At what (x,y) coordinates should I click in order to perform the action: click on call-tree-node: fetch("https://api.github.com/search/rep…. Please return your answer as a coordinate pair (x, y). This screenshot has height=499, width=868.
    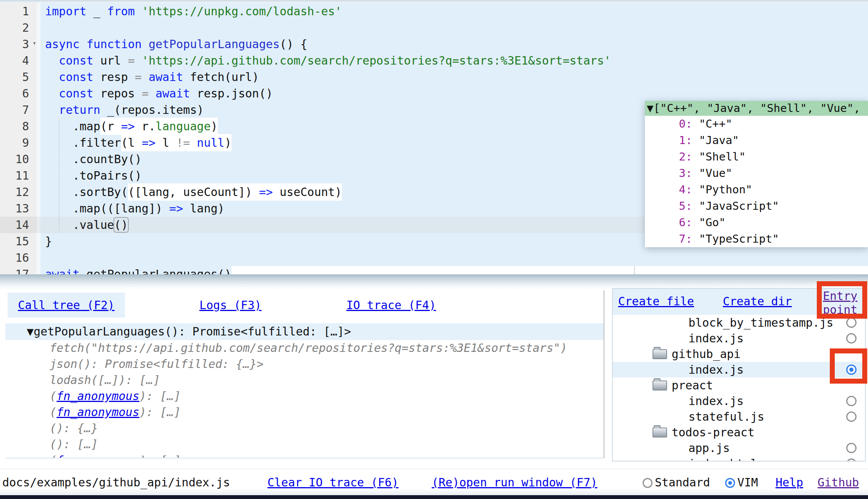
    Looking at the image, I should click on (304, 348).